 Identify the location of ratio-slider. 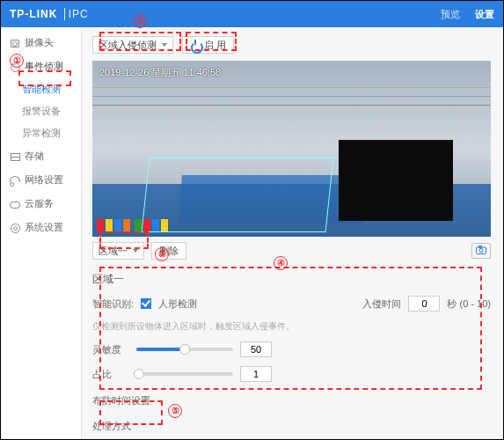
(185, 374).